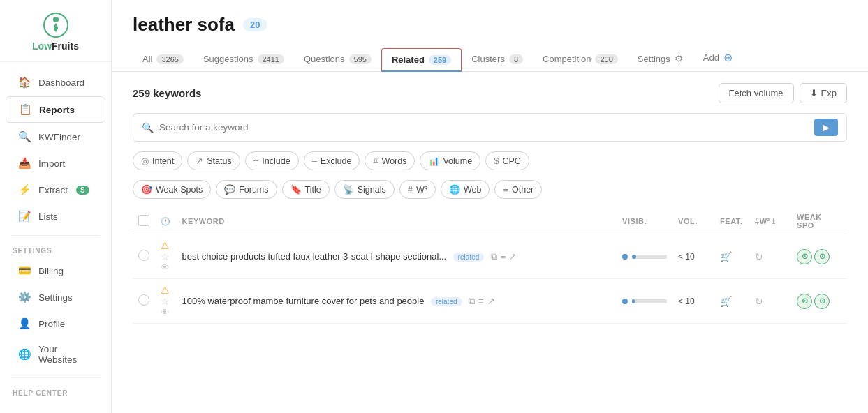 Image resolution: width=868 pixels, height=413 pixels. Describe the element at coordinates (56, 271) in the screenshot. I see `sidebar-item-billing: 💳 Billing` at that location.